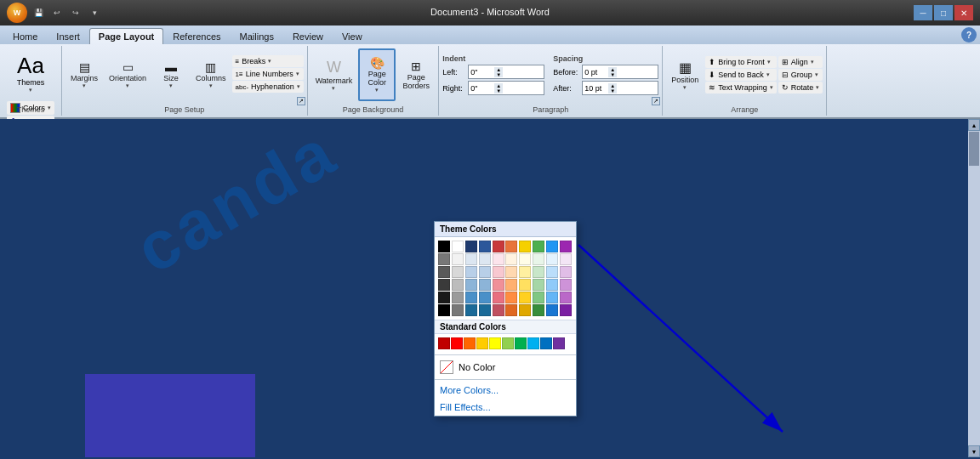 The height and width of the screenshot is (459, 980). I want to click on spacing-before-down: ▼, so click(612, 75).